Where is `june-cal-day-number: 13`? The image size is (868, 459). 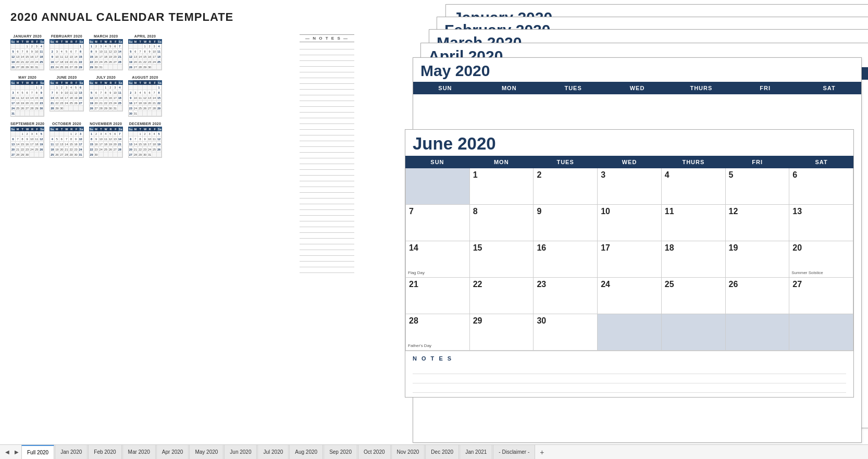
june-cal-day-number: 13 is located at coordinates (797, 212).